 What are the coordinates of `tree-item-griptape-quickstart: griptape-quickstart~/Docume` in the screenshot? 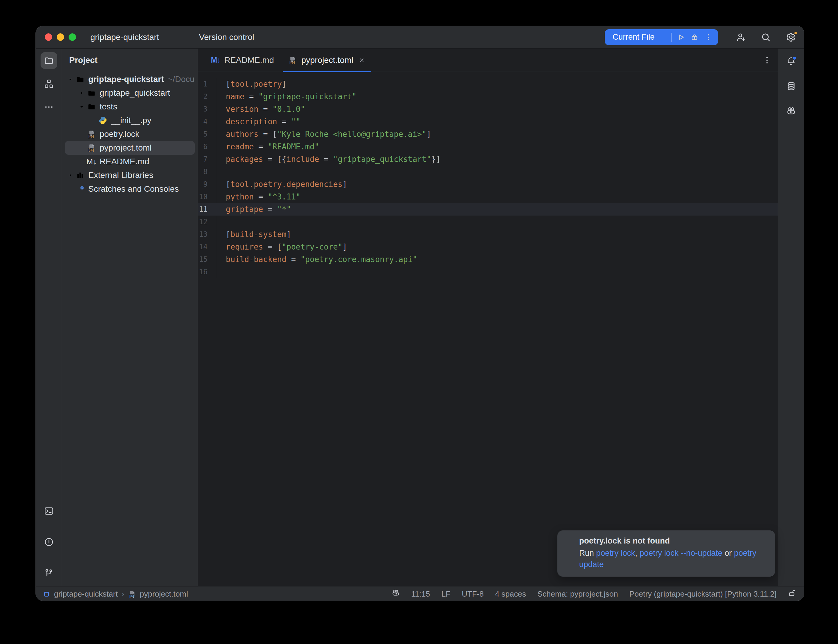 It's located at (130, 79).